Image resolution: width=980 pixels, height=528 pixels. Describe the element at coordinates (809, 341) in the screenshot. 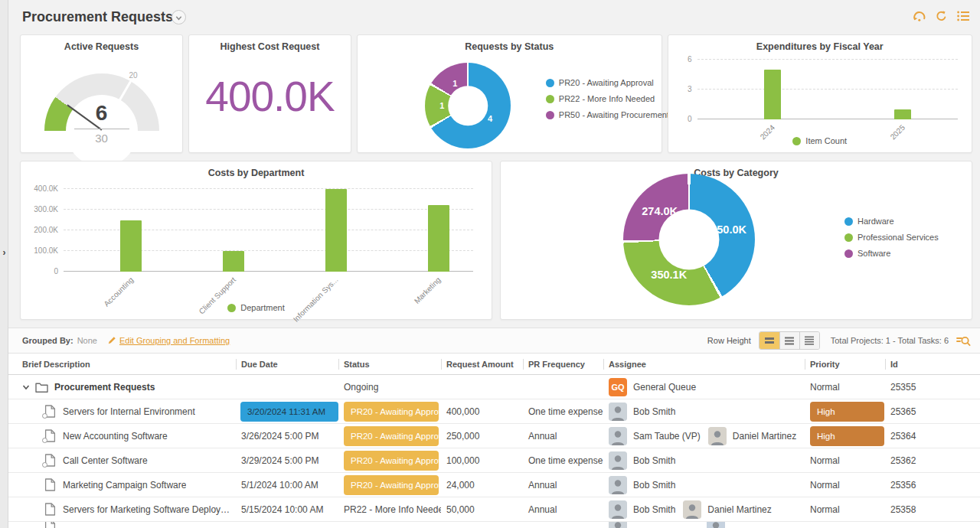

I see `row-height-small-button` at that location.